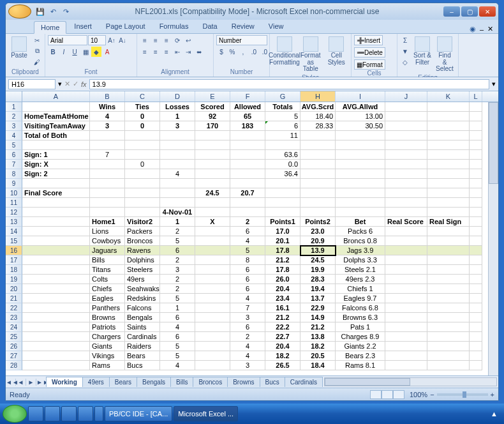 This screenshot has width=504, height=424. Describe the element at coordinates (156, 40) in the screenshot. I see `align-middle-icon: ≡` at that location.